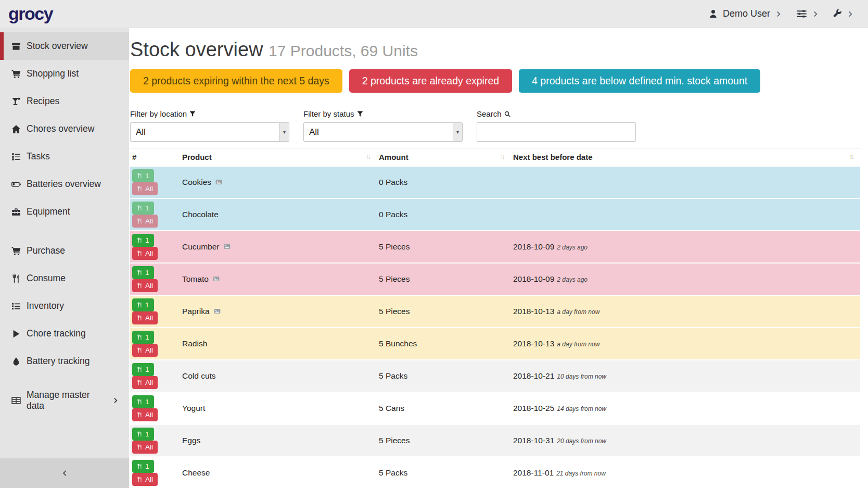  Describe the element at coordinates (815, 14) in the screenshot. I see `chevron-right-icon` at that location.